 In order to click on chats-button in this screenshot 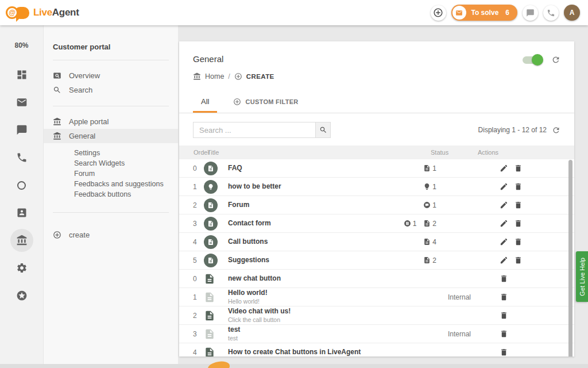, I will do `click(531, 13)`.